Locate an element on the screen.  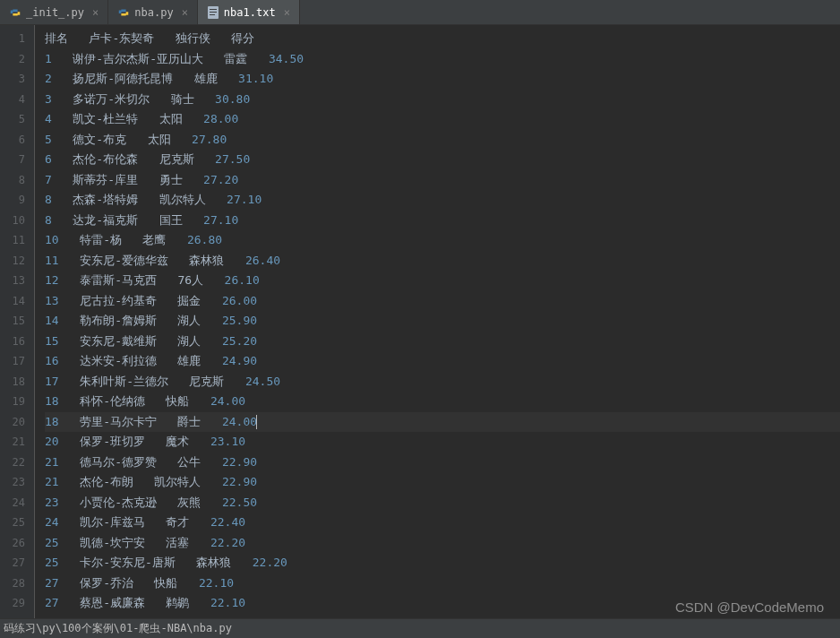
data-row: 18 劳里-马尔卡宁 爵士 24.00 is located at coordinates (442, 423).